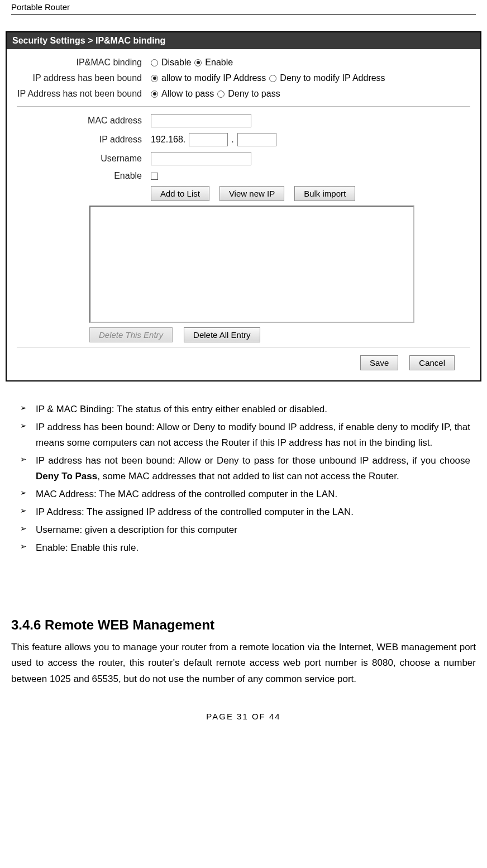 Image resolution: width=487 pixels, height=868 pixels. What do you see at coordinates (244, 530) in the screenshot?
I see `bullet-item: Username: given a description for this c…` at bounding box center [244, 530].